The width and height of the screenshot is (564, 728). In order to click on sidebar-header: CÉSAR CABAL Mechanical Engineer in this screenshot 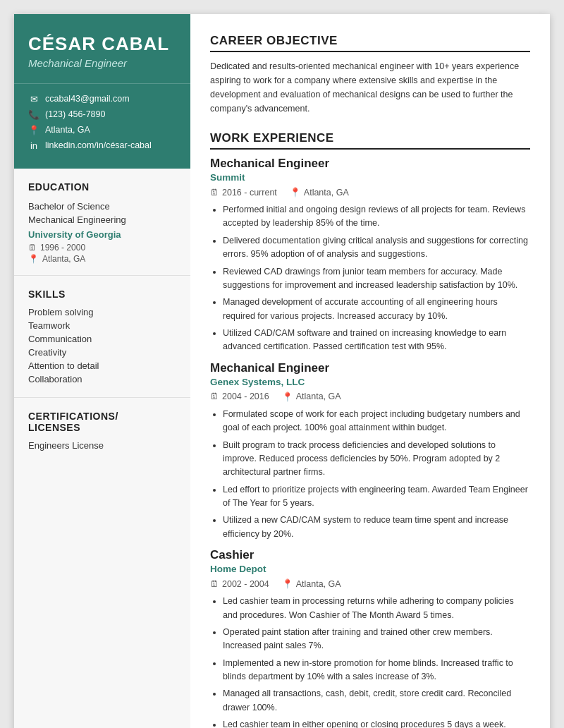, I will do `click(102, 49)`.